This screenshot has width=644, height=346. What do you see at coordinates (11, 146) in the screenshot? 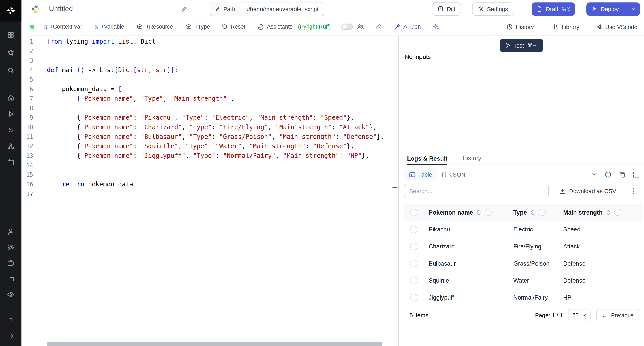
I see `resources-nodes-icon` at bounding box center [11, 146].